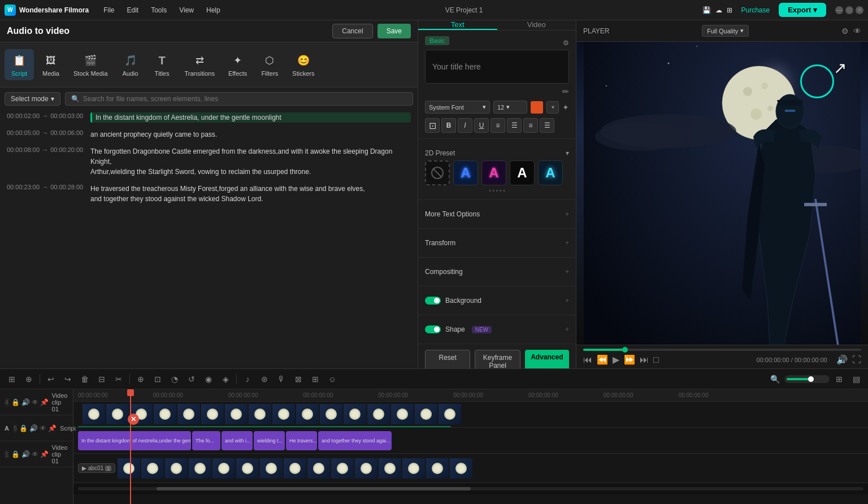 The height and width of the screenshot is (504, 868). I want to click on duplicate-icon: ⊟, so click(102, 379).